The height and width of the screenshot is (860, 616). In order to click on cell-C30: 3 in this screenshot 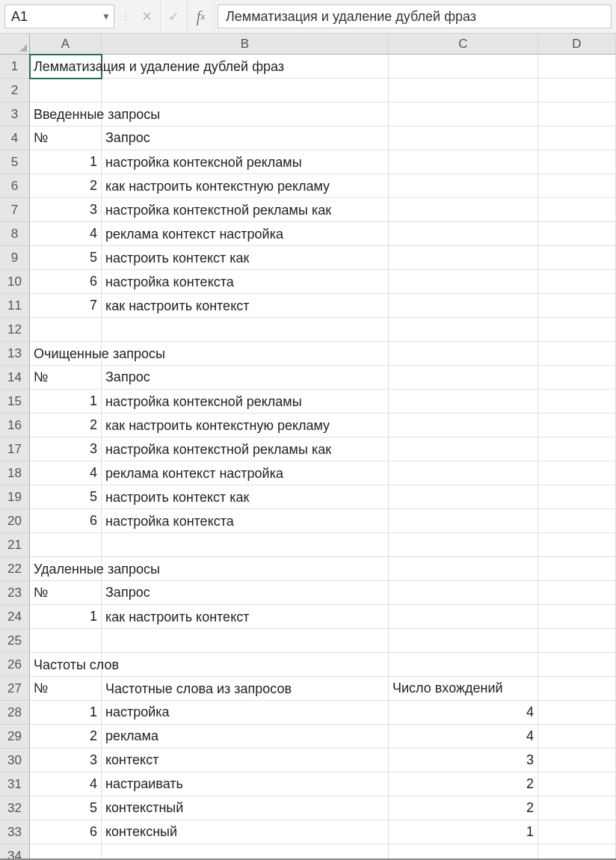, I will do `click(463, 761)`.